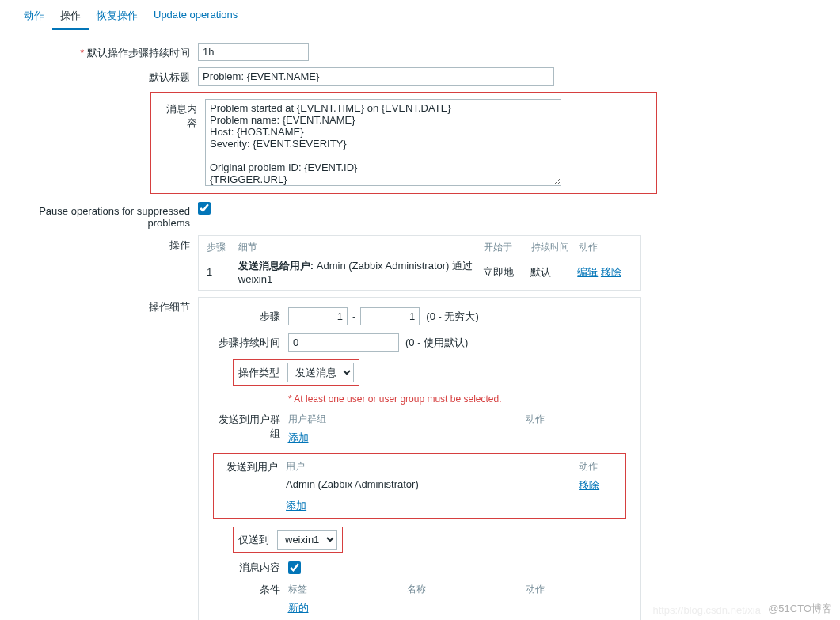 Image resolution: width=840 pixels, height=620 pixels. Describe the element at coordinates (107, 215) in the screenshot. I see `pause-label: Pause operations for suppressed problems` at that location.